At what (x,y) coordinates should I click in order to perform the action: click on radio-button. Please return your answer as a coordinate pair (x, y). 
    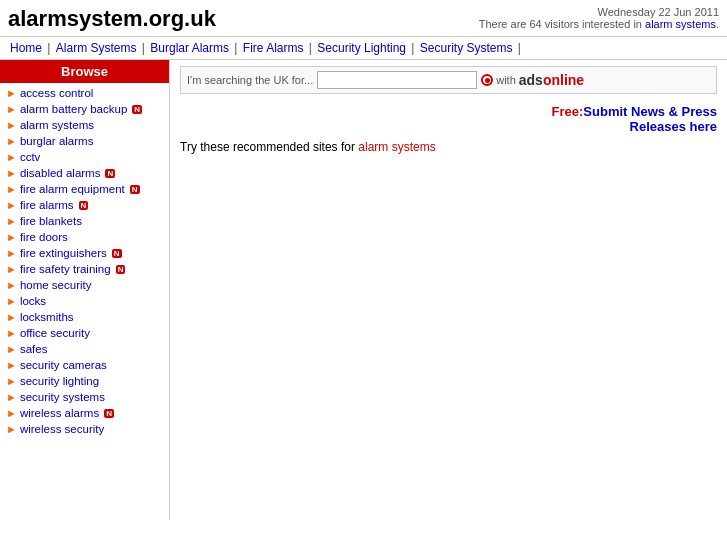
    Looking at the image, I should click on (487, 80).